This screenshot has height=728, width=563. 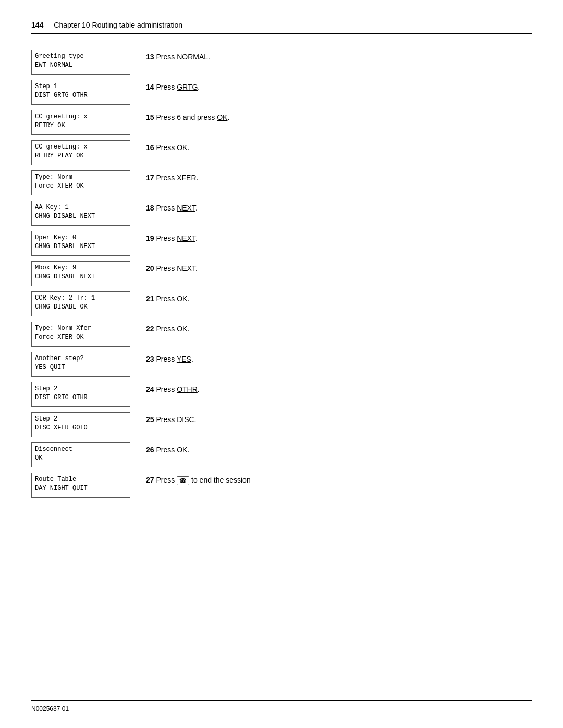 I want to click on step-num-13: 13, so click(x=150, y=57).